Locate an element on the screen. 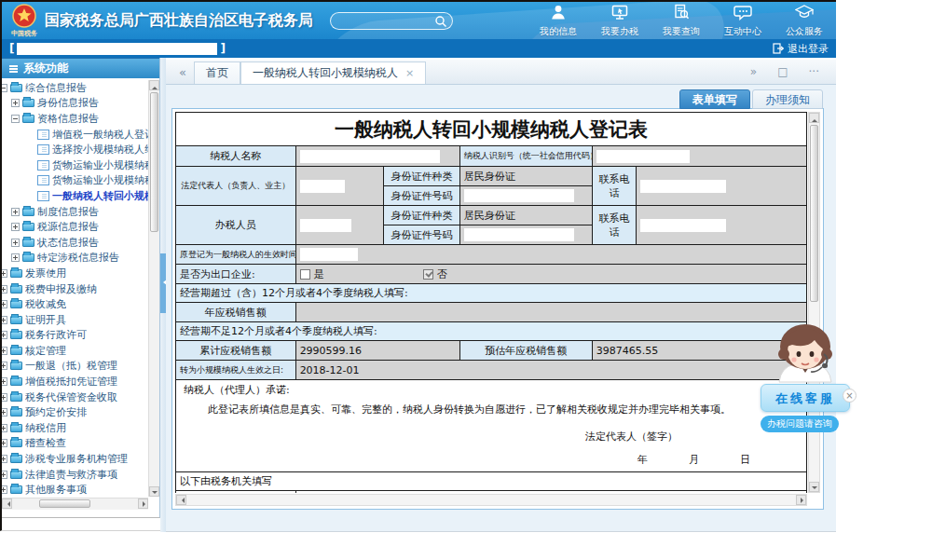 Image resolution: width=932 pixels, height=560 pixels. sidebar-item-5: 货物运输业小规模纳税人异地代开 is located at coordinates (86, 166).